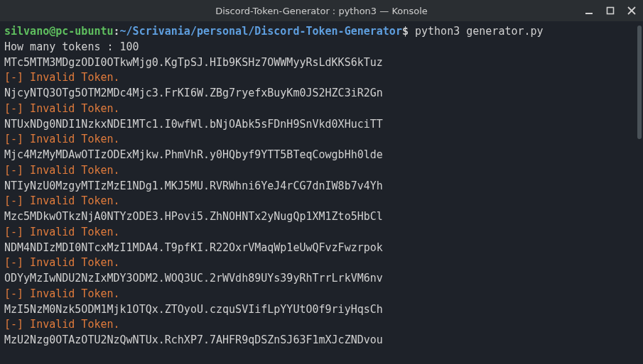 The height and width of the screenshot is (364, 643). Describe the element at coordinates (84, 31) in the screenshot. I see `prompt-host: pc-ubuntu` at that location.